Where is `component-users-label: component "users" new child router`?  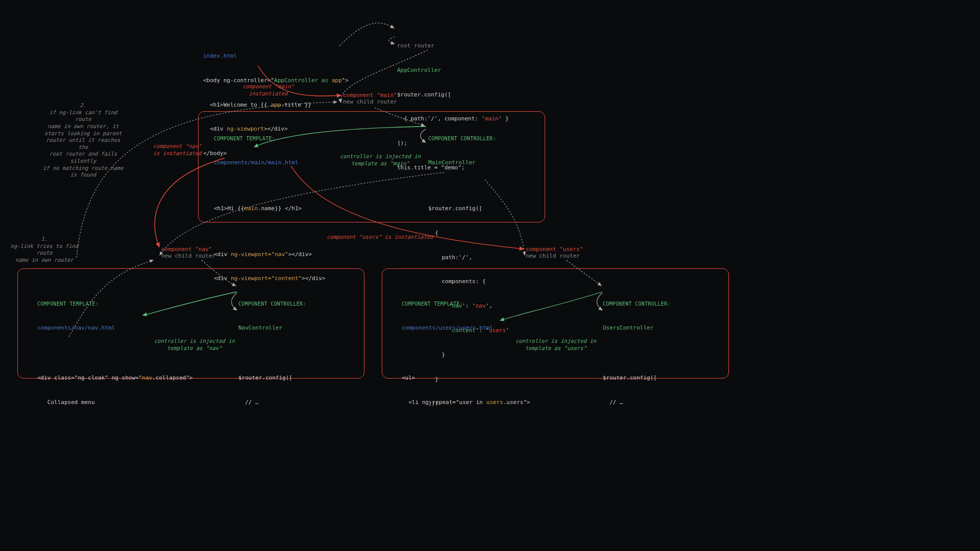
component-users-label: component "users" new child router is located at coordinates (554, 253).